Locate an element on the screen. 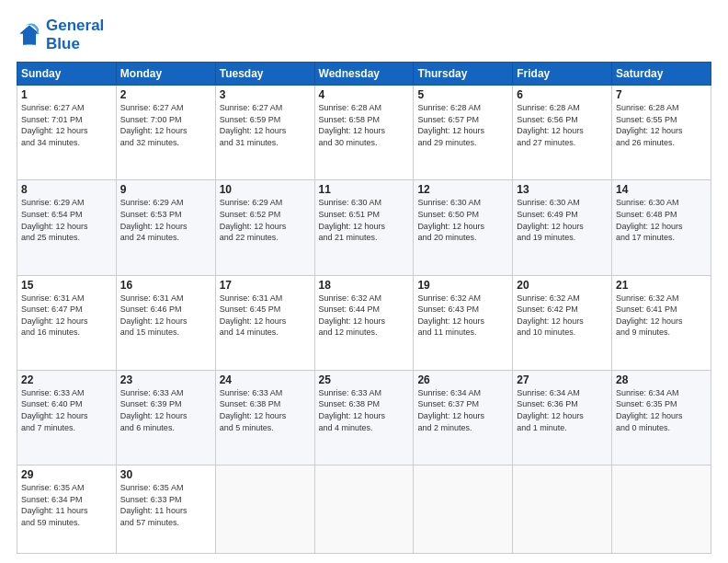 The height and width of the screenshot is (563, 728). table-row: 23Sunrise: 6:33 AM Sunset: 6:39 PM Dayli… is located at coordinates (165, 418).